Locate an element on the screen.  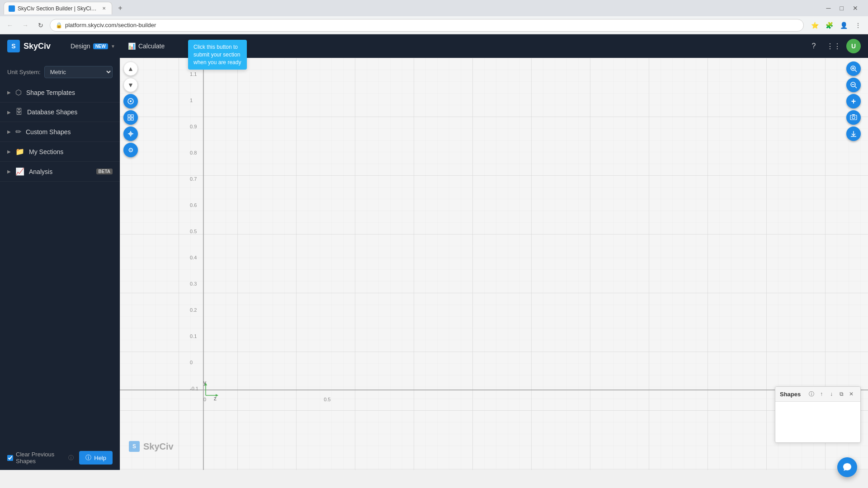
design-chevron-icon: ▼ is located at coordinates (113, 46).